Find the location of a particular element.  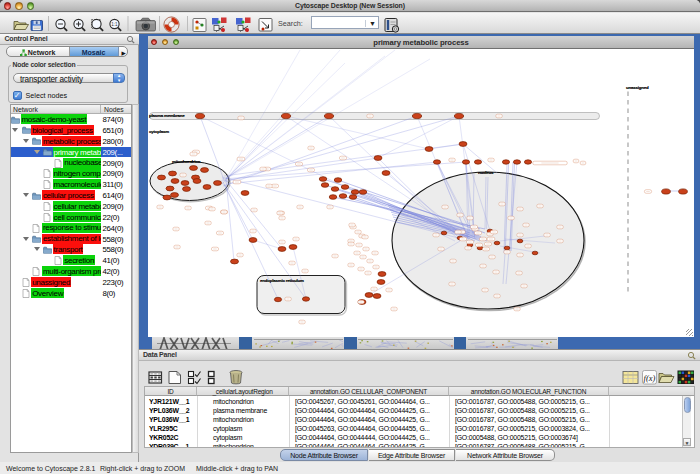

svg-text: mitochondrion is located at coordinates (186, 162).